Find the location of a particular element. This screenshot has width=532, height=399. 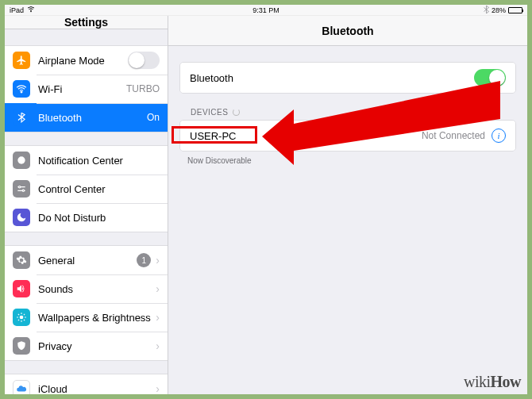

battery-icon is located at coordinates (515, 10).